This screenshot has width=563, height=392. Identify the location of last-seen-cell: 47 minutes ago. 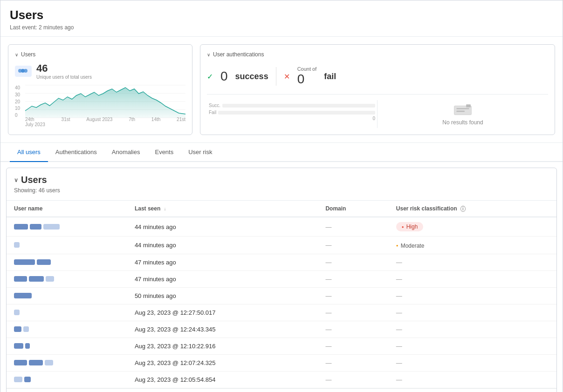
(223, 279).